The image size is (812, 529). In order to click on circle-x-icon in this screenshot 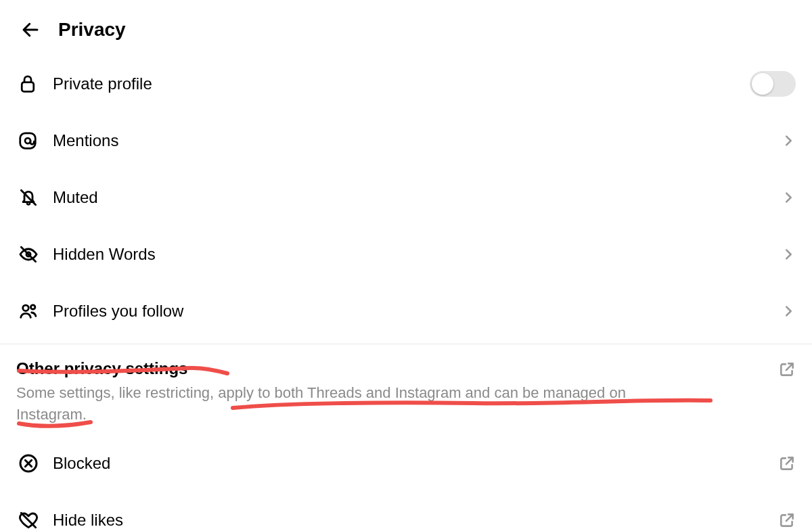, I will do `click(35, 463)`.